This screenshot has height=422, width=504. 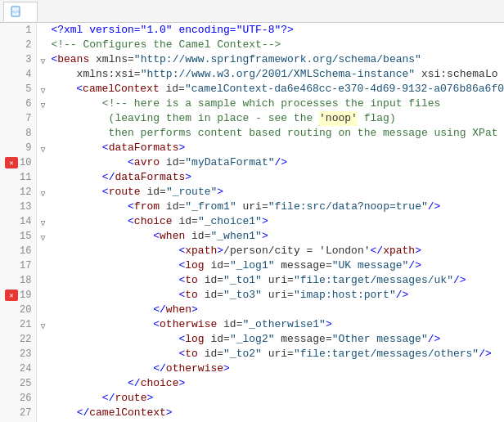 I want to click on line-number-23: 23, so click(x=18, y=354).